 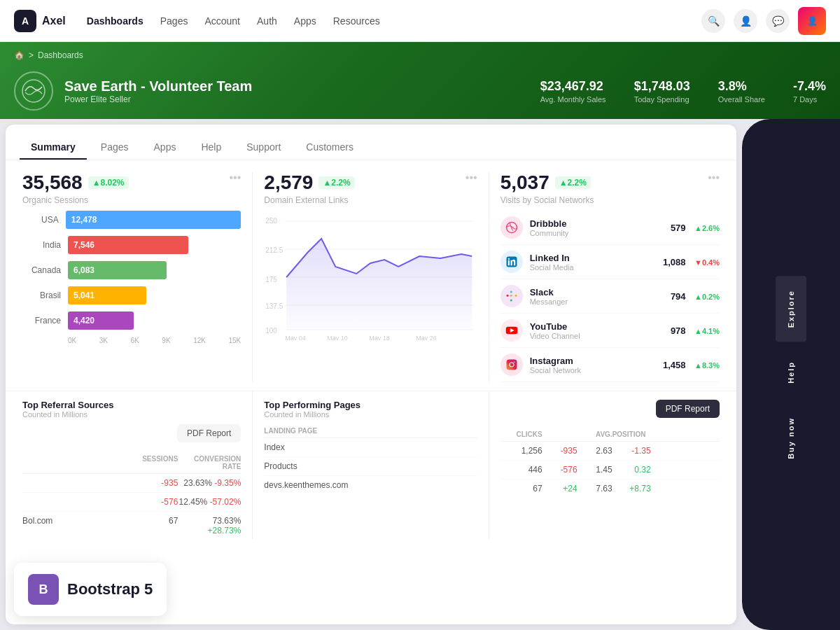 What do you see at coordinates (610, 365) in the screenshot?
I see `social-instagram: Instagram Social Network 1,458 ▲8.3%` at bounding box center [610, 365].